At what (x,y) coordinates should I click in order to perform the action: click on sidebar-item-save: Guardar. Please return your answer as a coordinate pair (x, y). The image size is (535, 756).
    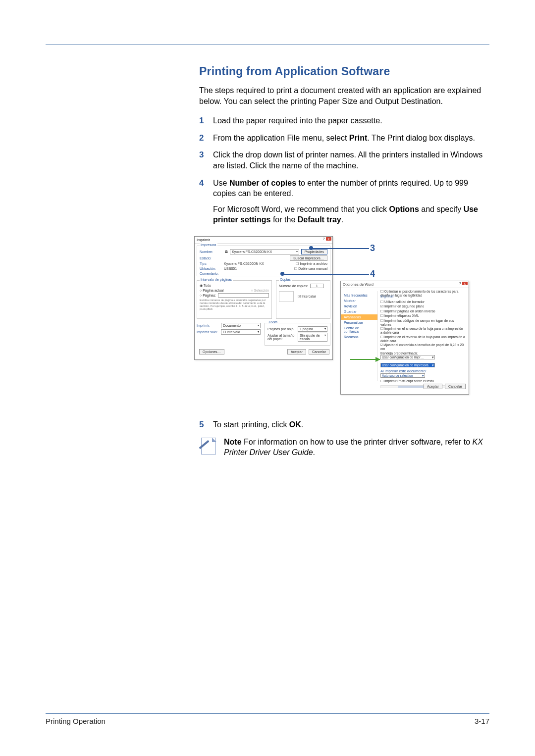
    Looking at the image, I should click on (359, 312).